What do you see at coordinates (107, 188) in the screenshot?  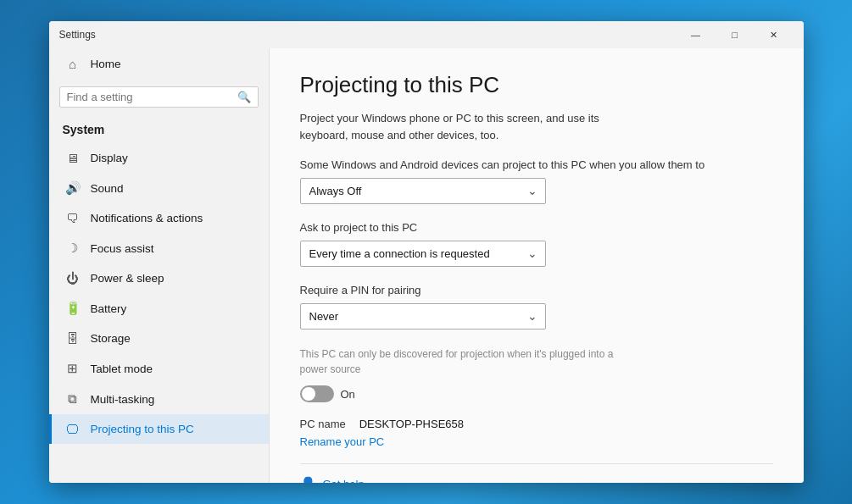 I see `sidebar-item-sound-label: Sound` at bounding box center [107, 188].